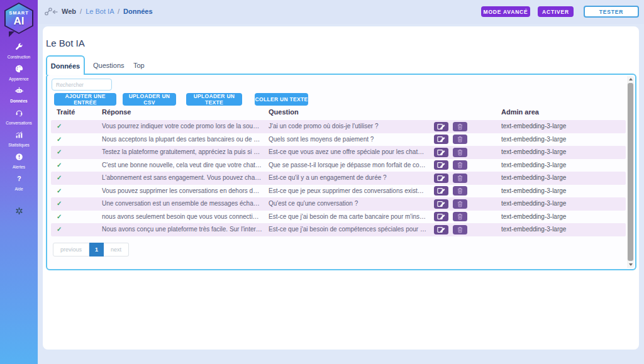 This screenshot has width=644, height=364. I want to click on table-row: ✓ Testez la plateforme gratuitement, app…, so click(338, 152).